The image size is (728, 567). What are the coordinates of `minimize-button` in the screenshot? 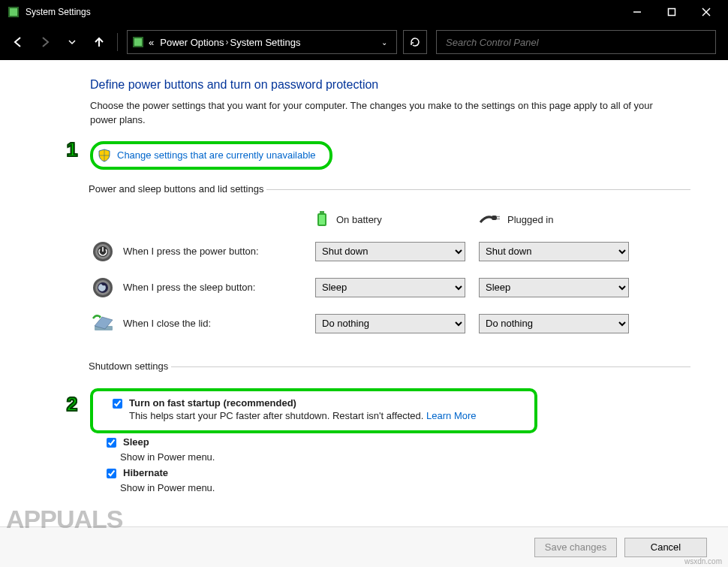 It's located at (637, 12).